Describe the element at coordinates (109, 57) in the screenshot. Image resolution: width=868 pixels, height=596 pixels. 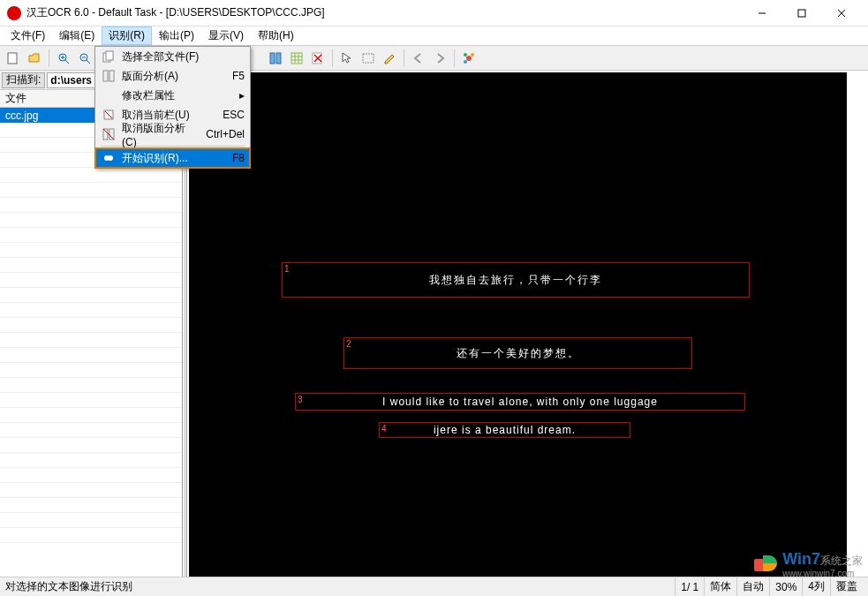
I see `select-files-icon` at that location.